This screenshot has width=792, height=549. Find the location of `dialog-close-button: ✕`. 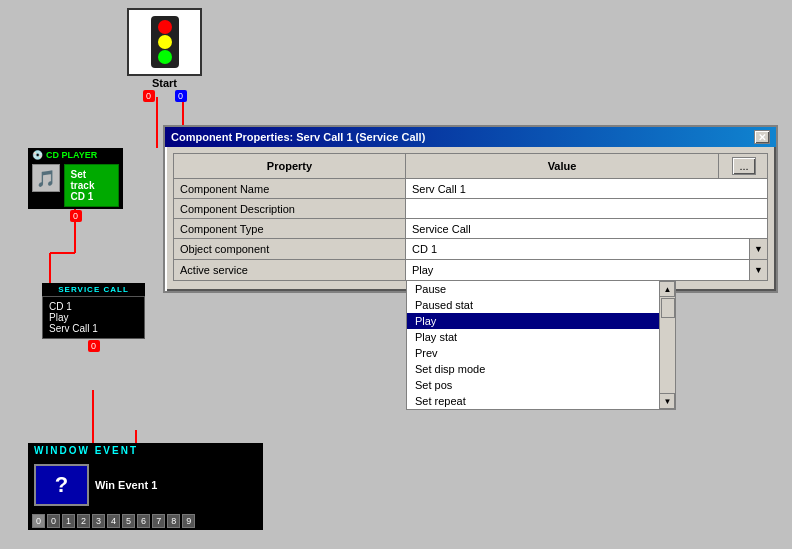

dialog-close-button: ✕ is located at coordinates (762, 137).